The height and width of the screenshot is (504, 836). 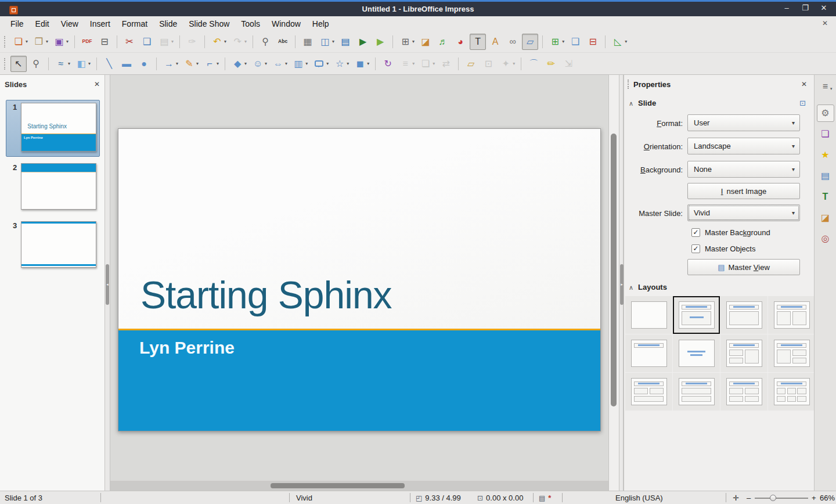 I want to click on slide-3-thumbnail, so click(x=59, y=244).